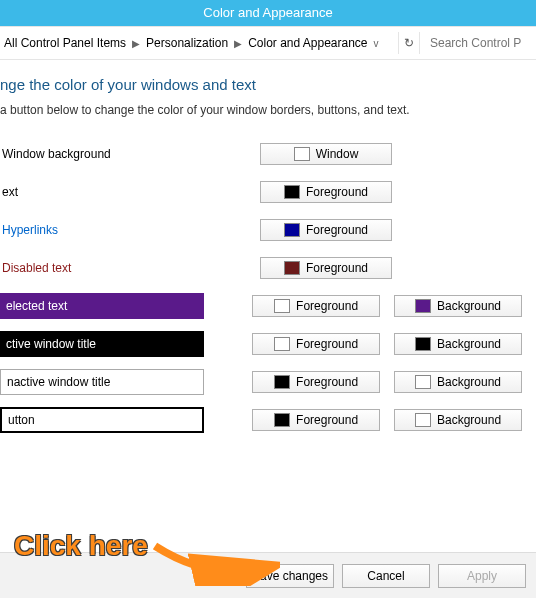  Describe the element at coordinates (268, 110) in the screenshot. I see `page-subheading: a button below to change the color of yo…` at that location.